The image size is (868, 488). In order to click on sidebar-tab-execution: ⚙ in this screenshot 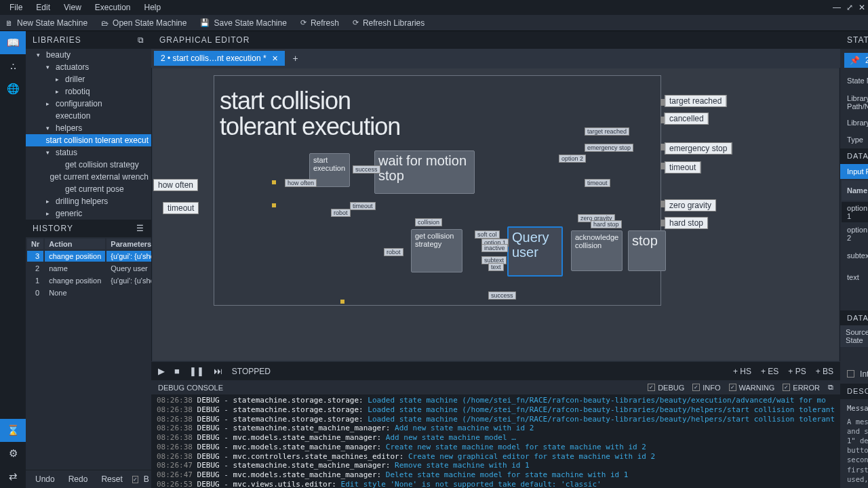, I will do `click(13, 453)`.